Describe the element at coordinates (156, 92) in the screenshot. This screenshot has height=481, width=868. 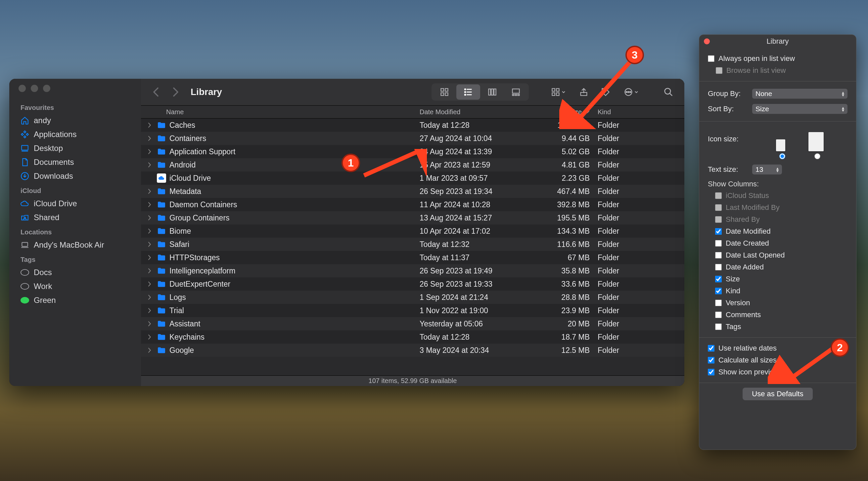
I see `back-button` at that location.